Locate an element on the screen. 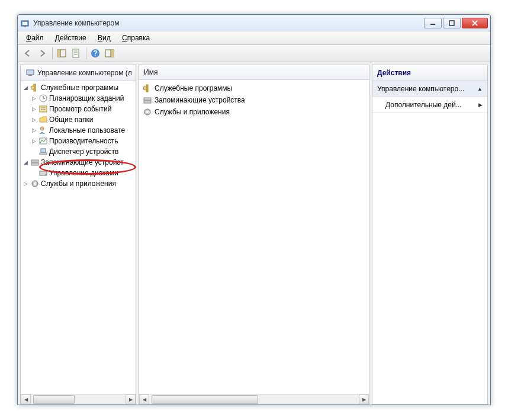 Image resolution: width=508 pixels, height=420 pixels. properties-button is located at coordinates (76, 53).